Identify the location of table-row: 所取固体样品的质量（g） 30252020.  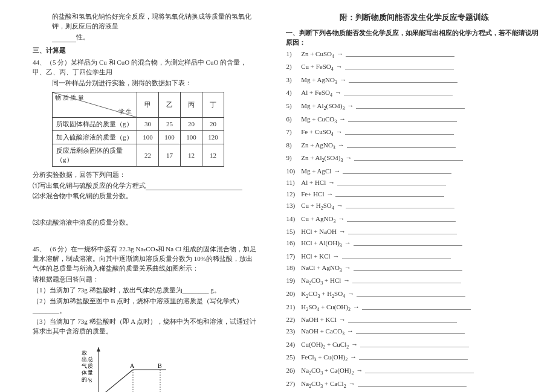
(138, 124).